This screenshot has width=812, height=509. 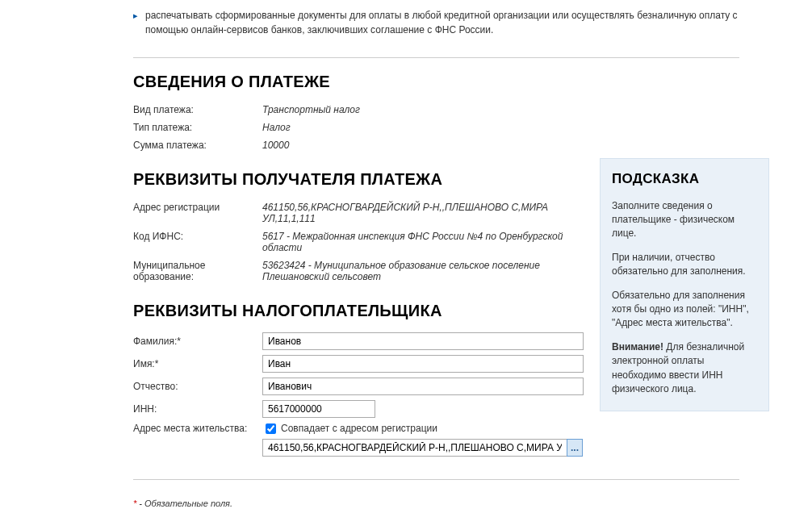 What do you see at coordinates (358, 409) in the screenshot?
I see `inn-row: ИНН:` at bounding box center [358, 409].